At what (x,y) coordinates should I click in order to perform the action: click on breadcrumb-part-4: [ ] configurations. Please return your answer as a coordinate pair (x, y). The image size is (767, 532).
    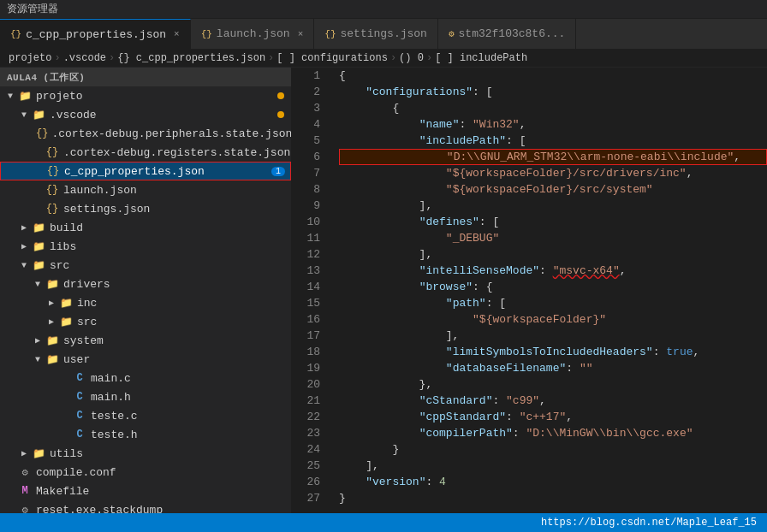
    Looking at the image, I should click on (332, 58).